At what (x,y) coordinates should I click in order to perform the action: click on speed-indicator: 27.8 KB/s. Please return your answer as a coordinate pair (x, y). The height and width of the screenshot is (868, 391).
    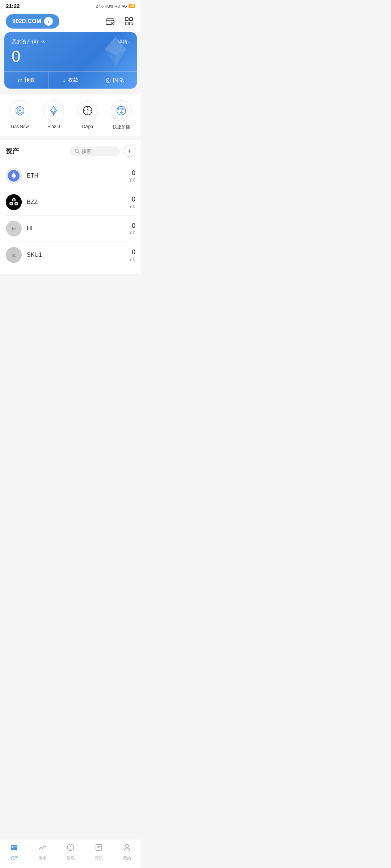
    Looking at the image, I should click on (105, 6).